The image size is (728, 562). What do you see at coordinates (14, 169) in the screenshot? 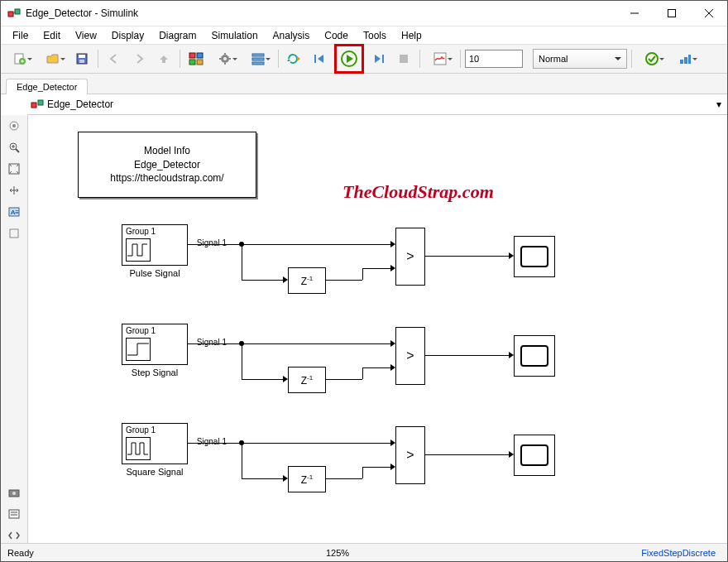
I see `fit-view-button` at bounding box center [14, 169].